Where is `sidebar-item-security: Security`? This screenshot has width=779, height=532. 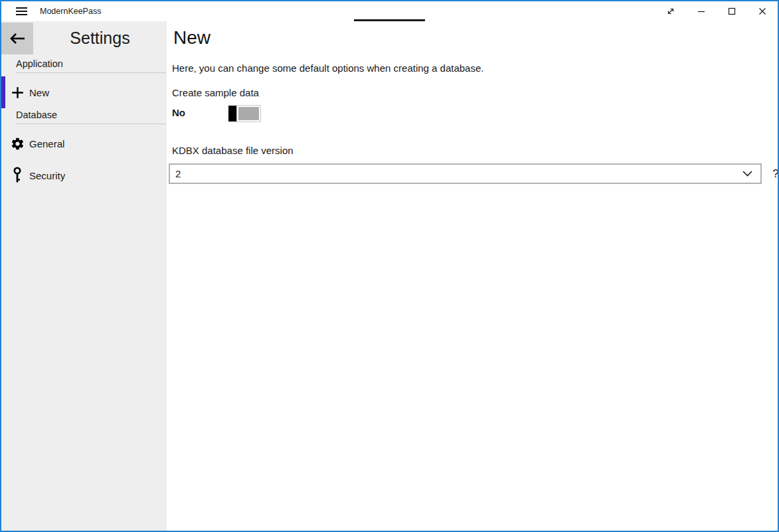 sidebar-item-security: Security is located at coordinates (84, 175).